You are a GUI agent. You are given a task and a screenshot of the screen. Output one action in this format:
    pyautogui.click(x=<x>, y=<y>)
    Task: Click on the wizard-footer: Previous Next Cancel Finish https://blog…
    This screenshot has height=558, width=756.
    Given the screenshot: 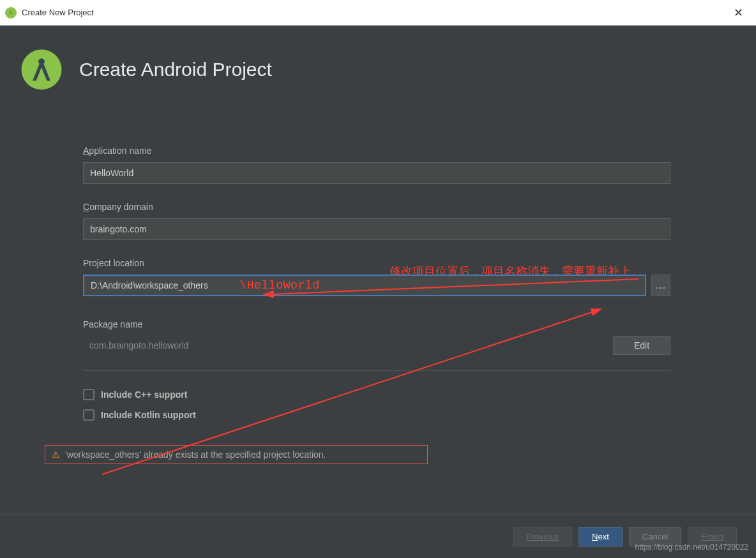 What is the action you would take?
    pyautogui.click(x=378, y=536)
    